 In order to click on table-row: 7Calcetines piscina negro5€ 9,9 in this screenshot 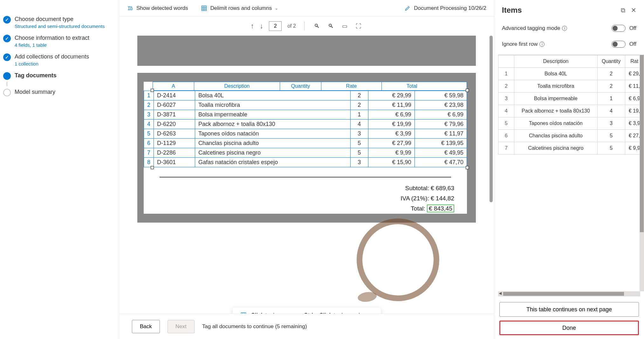, I will do `click(571, 148)`.